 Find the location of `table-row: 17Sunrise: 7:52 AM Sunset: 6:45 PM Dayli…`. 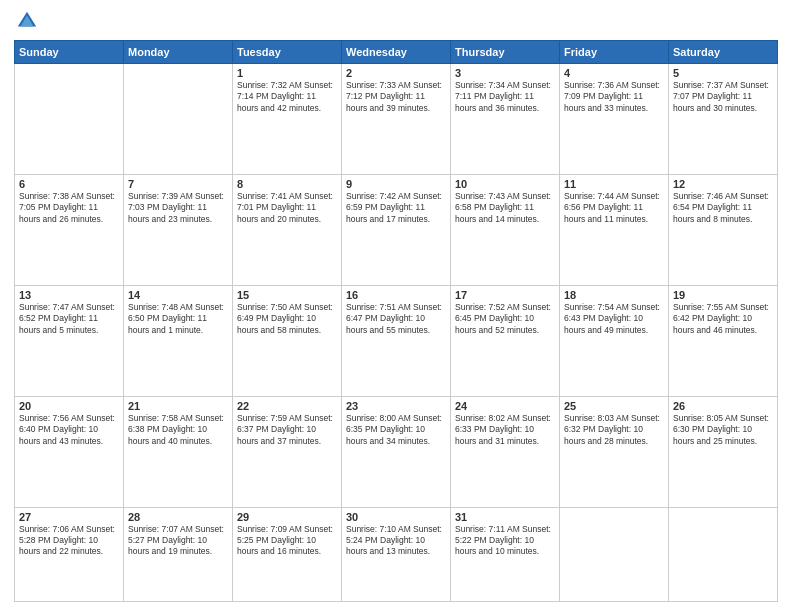

table-row: 17Sunrise: 7:52 AM Sunset: 6:45 PM Dayli… is located at coordinates (506, 340).